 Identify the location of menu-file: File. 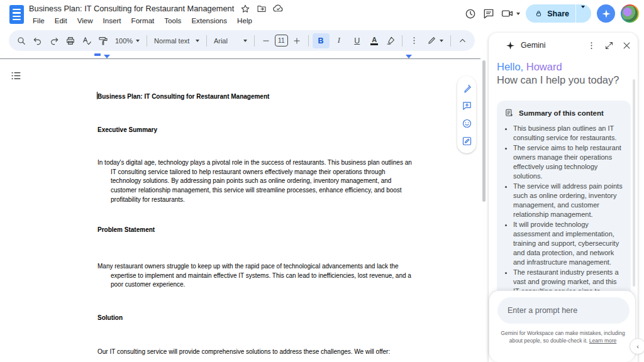
(39, 20).